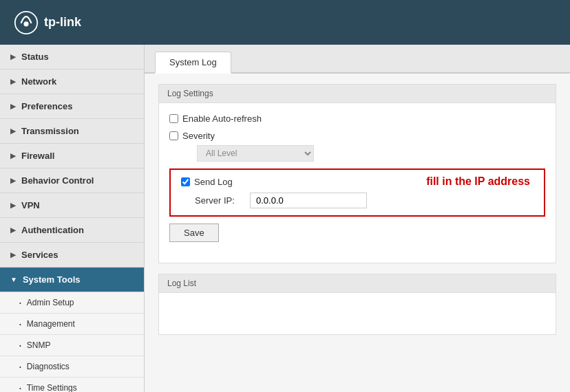 Image resolution: width=570 pixels, height=392 pixels. Describe the element at coordinates (52, 388) in the screenshot. I see `sub-label-time-settings: Time Settings` at that location.